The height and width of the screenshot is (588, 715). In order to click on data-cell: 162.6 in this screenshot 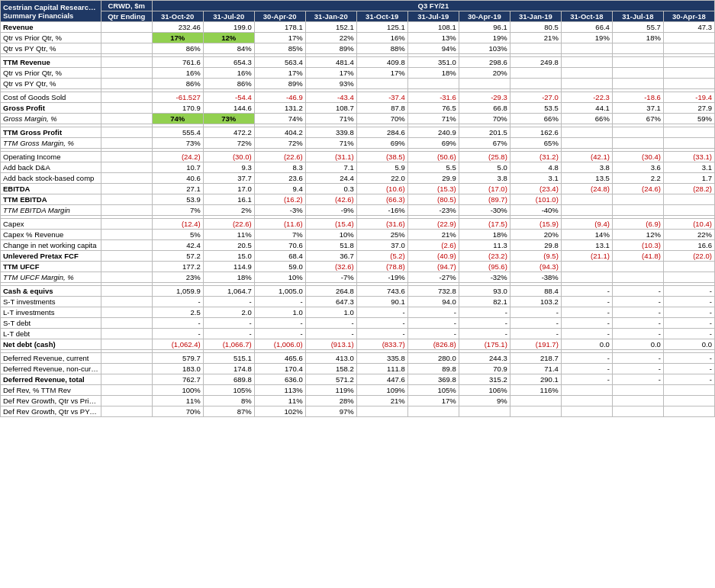, I will do `click(536, 133)`.